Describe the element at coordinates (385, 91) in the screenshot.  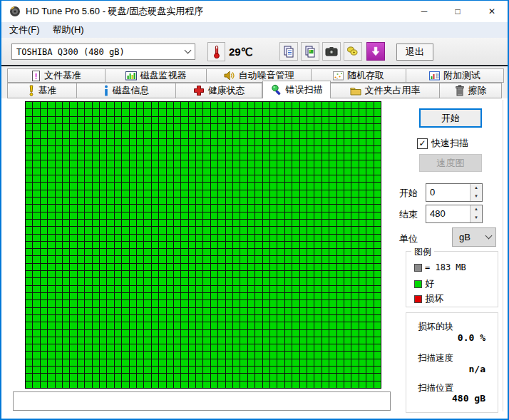
I see `tab-folder-usage: 文件夹占用率` at that location.